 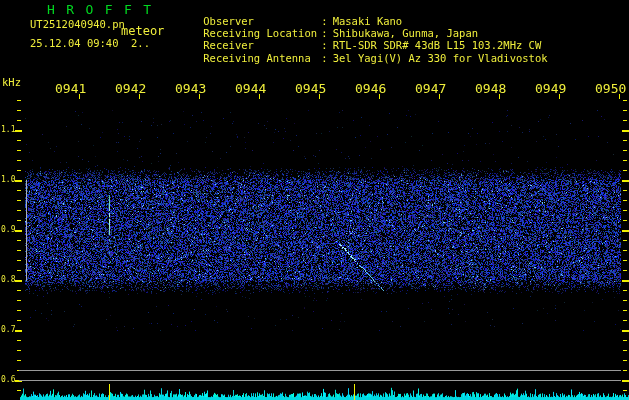 What do you see at coordinates (8, 230) in the screenshot?
I see `freq-tick-label: 0.9` at bounding box center [8, 230].